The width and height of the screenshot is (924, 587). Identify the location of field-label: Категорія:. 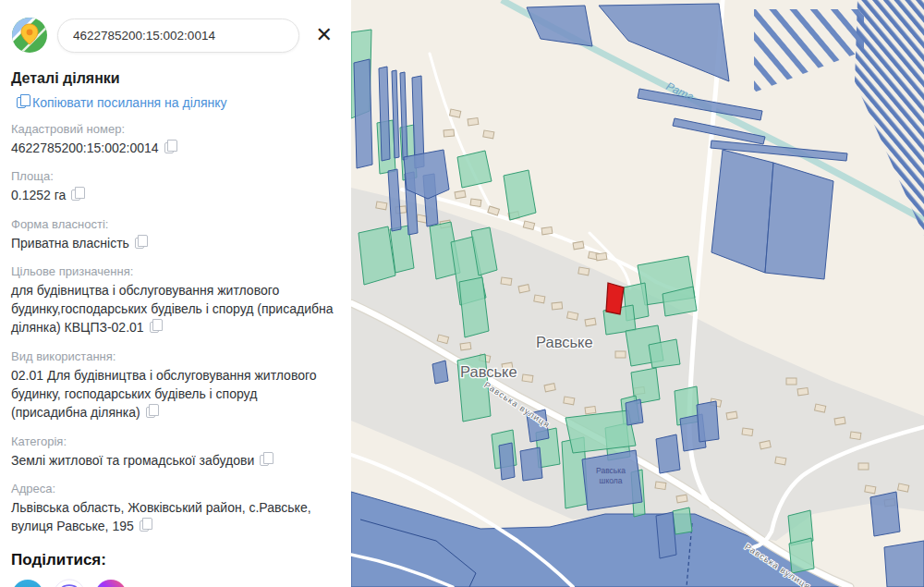
(176, 442).